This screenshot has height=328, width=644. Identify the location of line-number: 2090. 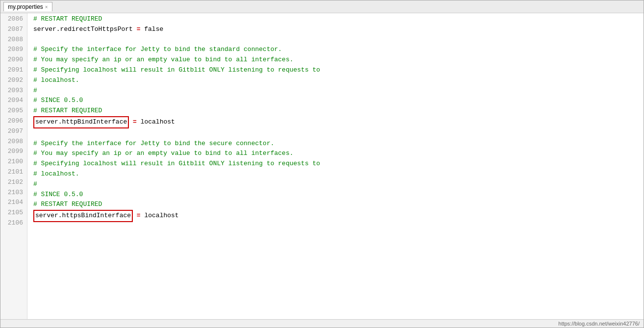
(14, 60).